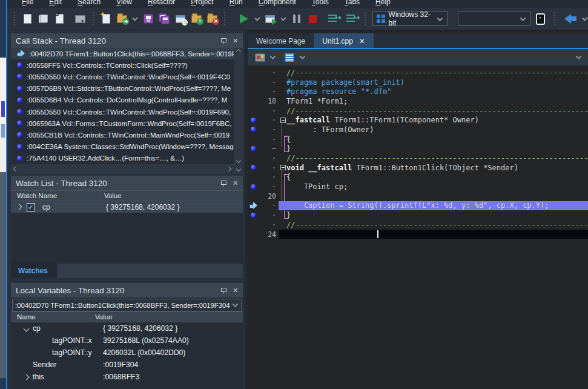 Image resolution: width=588 pixels, height=389 pixels. What do you see at coordinates (273, 56) in the screenshot?
I see `module-options-dropdown-icon` at bounding box center [273, 56].